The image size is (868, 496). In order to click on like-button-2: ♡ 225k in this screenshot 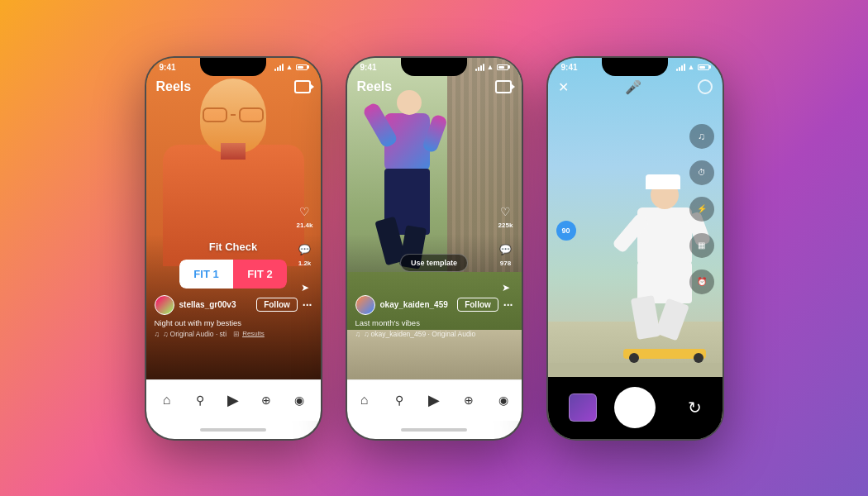, I will do `click(506, 216)`.